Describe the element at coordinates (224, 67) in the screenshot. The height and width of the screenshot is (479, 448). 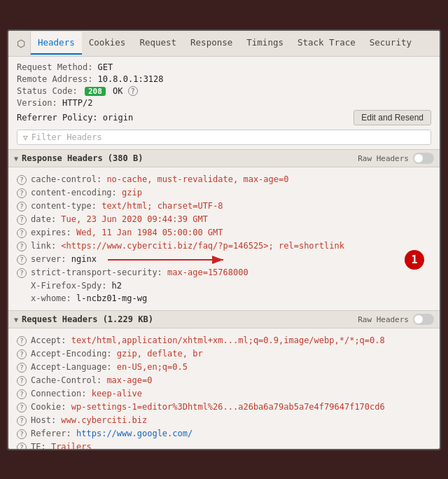
I see `request-method-row: Request Method: GET` at that location.